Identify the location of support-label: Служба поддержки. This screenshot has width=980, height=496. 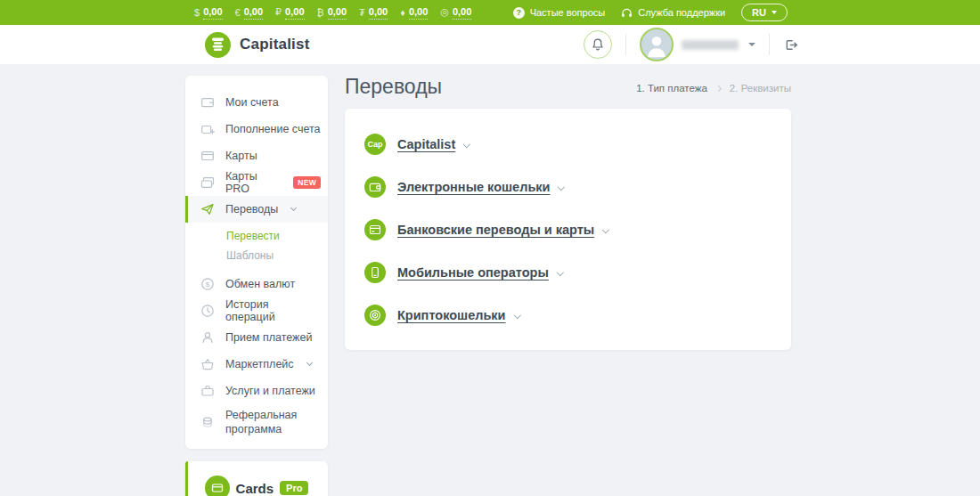
(682, 12).